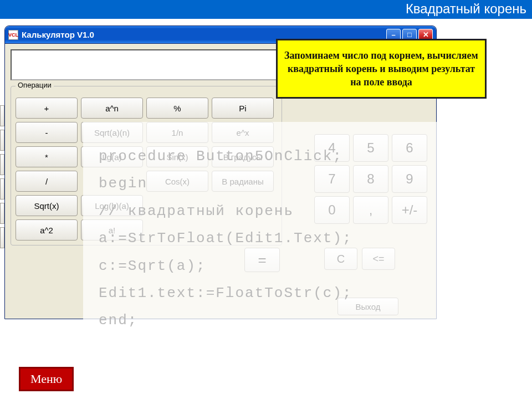  Describe the element at coordinates (34, 85) in the screenshot. I see `operations-legend: Операции` at that location.